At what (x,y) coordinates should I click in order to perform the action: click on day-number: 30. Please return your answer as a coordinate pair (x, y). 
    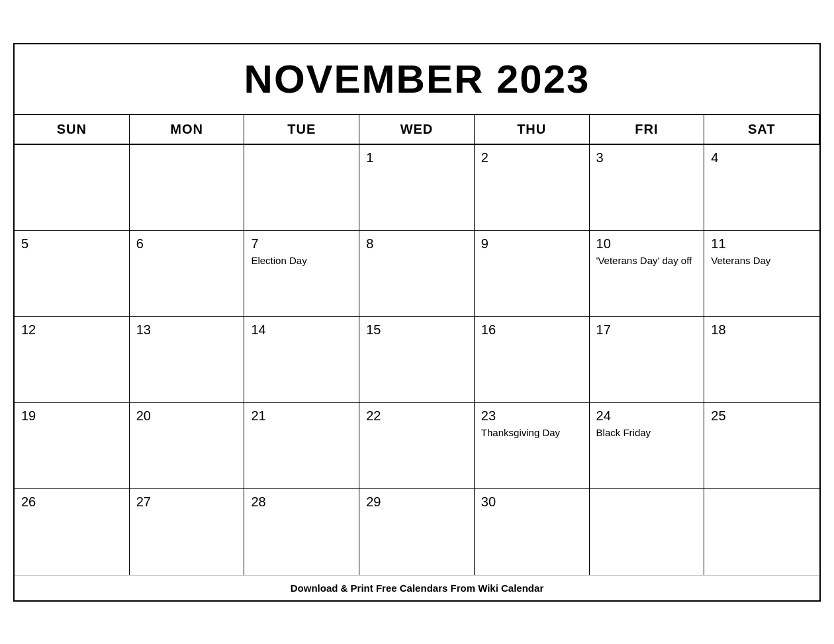
    Looking at the image, I should click on (532, 502).